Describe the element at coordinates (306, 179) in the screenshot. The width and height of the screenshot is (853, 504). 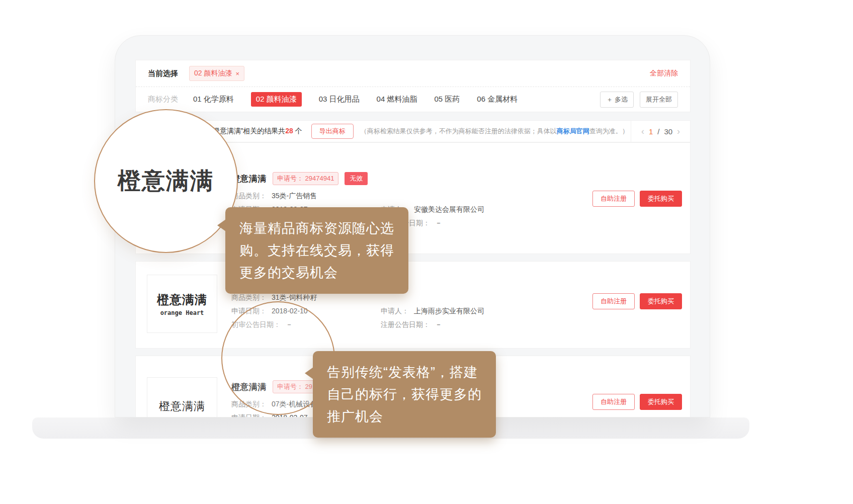
I see `application-no-tag: 申请号： 29474941` at that location.